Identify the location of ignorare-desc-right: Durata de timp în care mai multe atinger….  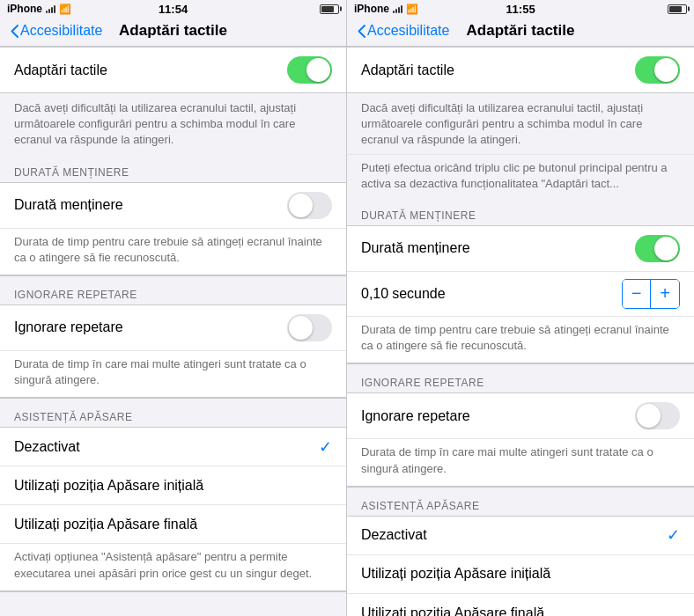
(520, 463).